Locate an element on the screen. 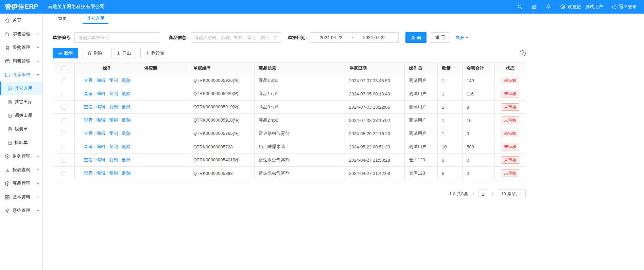  cell-order-no: QTRK00000005919[转] is located at coordinates (222, 107).